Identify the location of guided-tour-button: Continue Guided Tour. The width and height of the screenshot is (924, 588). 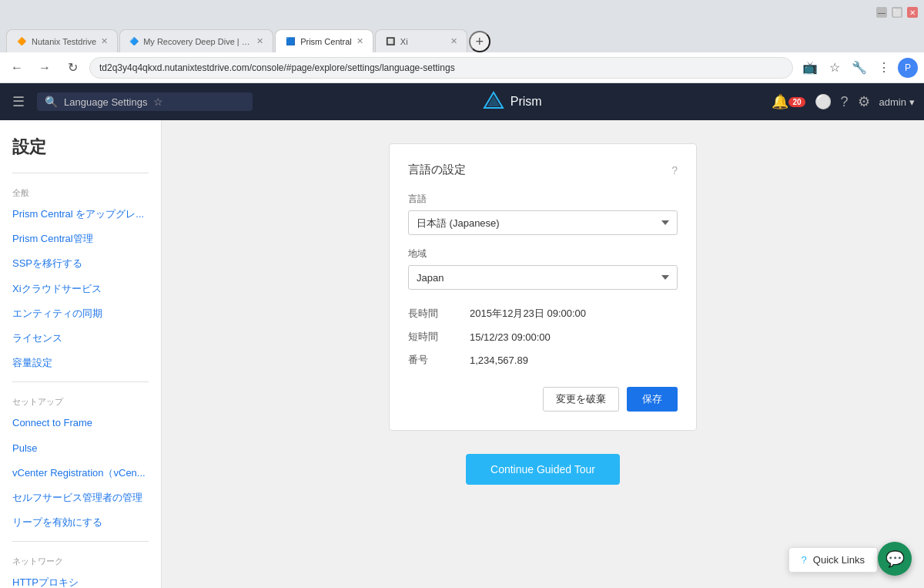
(543, 469).